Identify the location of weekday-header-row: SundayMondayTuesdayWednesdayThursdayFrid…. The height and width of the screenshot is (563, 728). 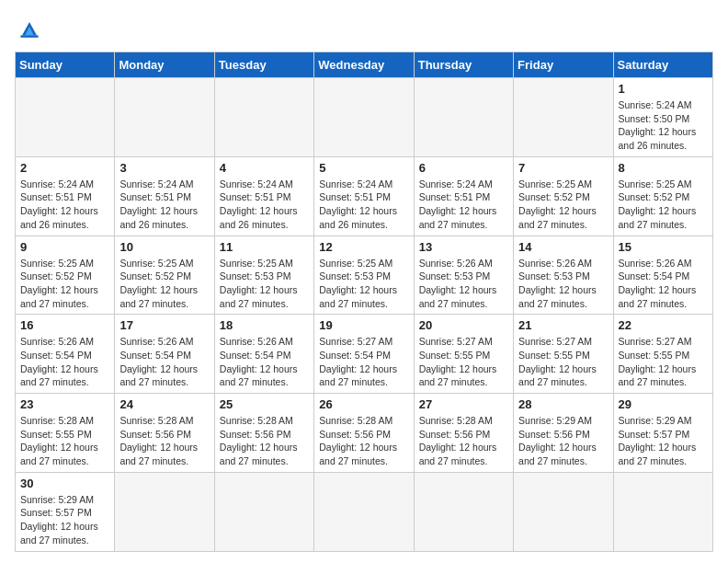
(364, 65).